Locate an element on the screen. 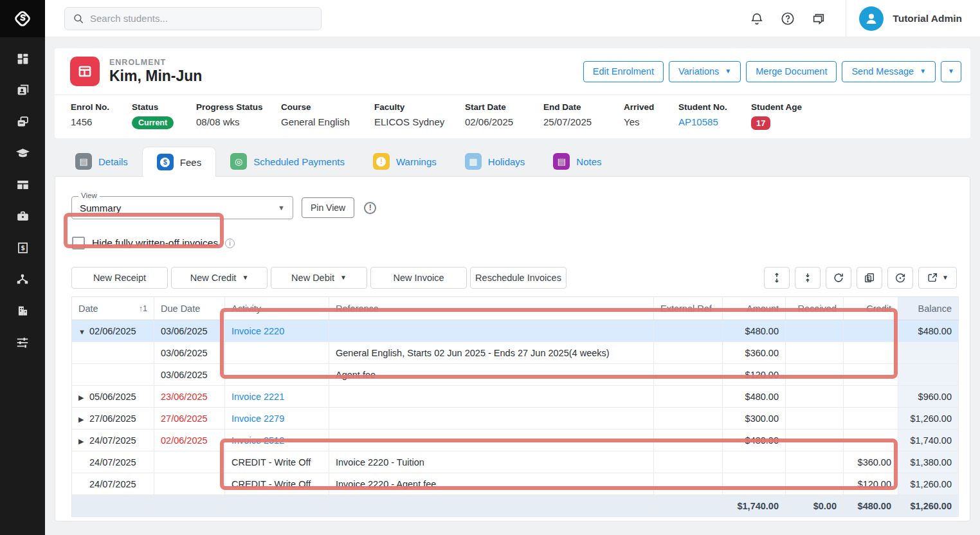  expand-icon is located at coordinates (777, 278).